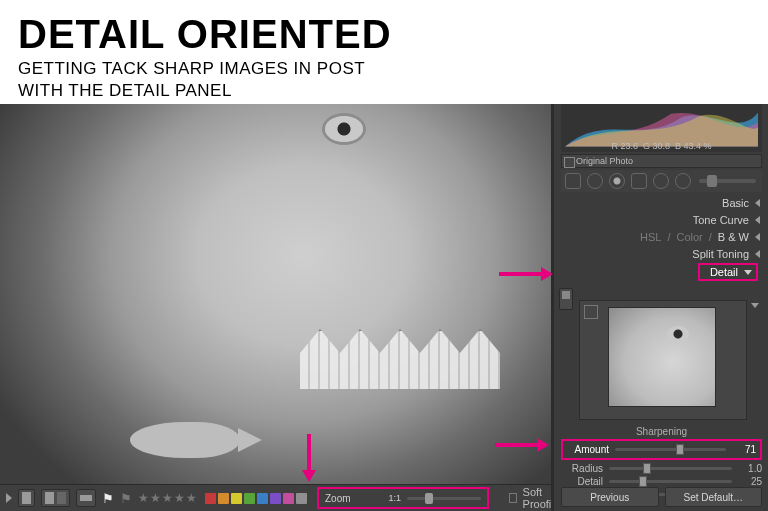 The image size is (768, 511). Describe the element at coordinates (573, 181) in the screenshot. I see `crop-tool-icon` at that location.